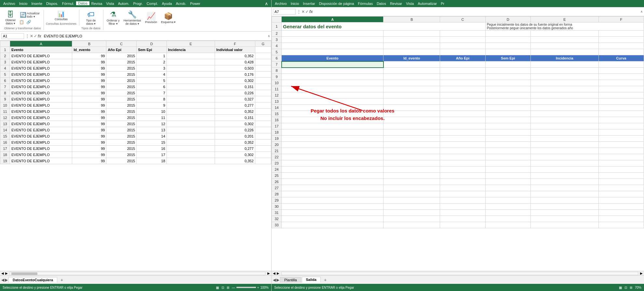  Describe the element at coordinates (460, 273) in the screenshot. I see `r-scrollbar-track` at that location.